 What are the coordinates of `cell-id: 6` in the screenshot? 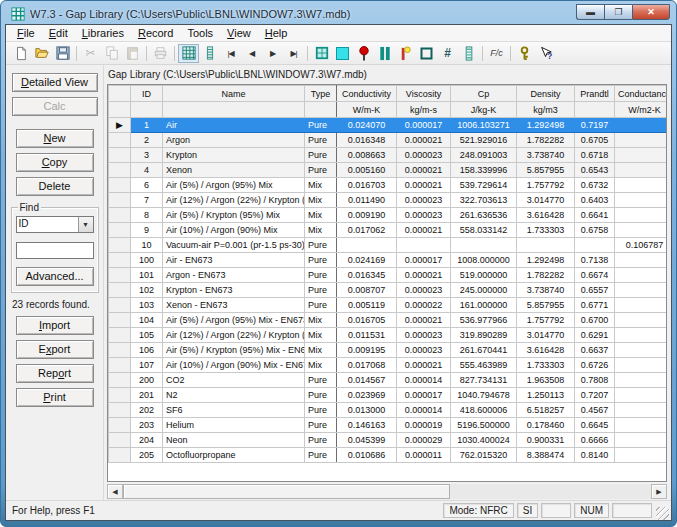 It's located at (147, 186).